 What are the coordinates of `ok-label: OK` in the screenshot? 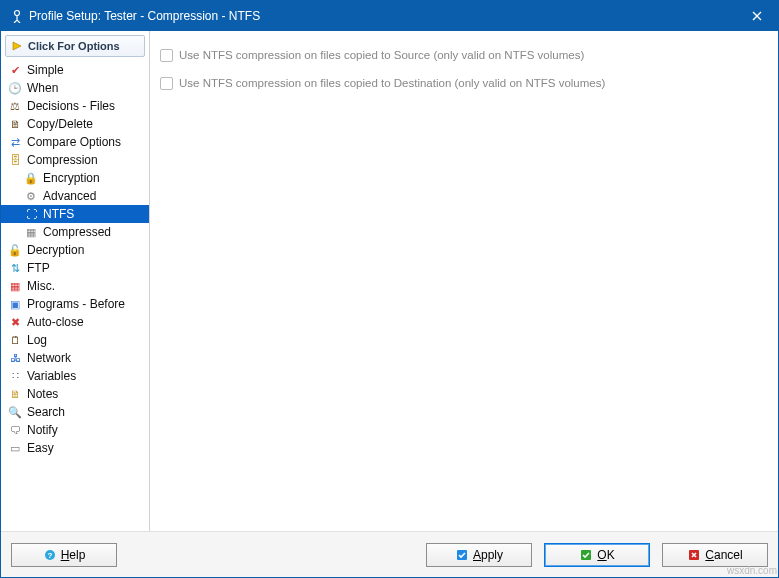 It's located at (606, 555).